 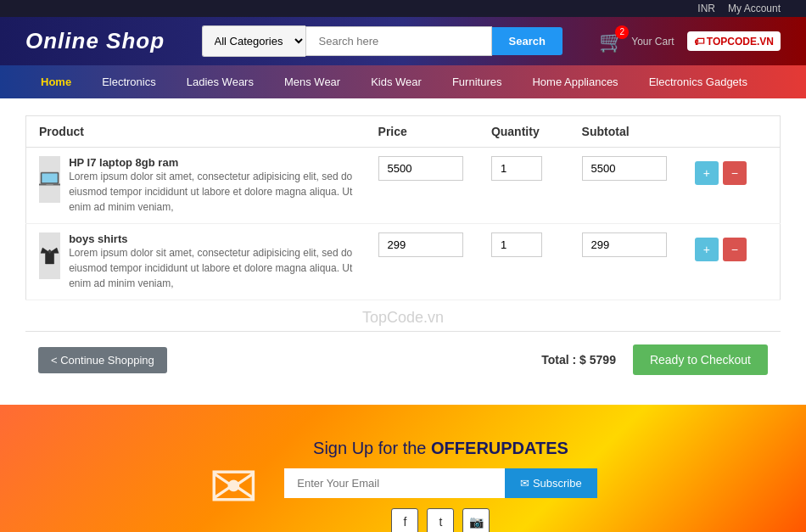 I want to click on total-checkout-area: Total : $ 5799 Ready to Checkout, so click(x=655, y=360).